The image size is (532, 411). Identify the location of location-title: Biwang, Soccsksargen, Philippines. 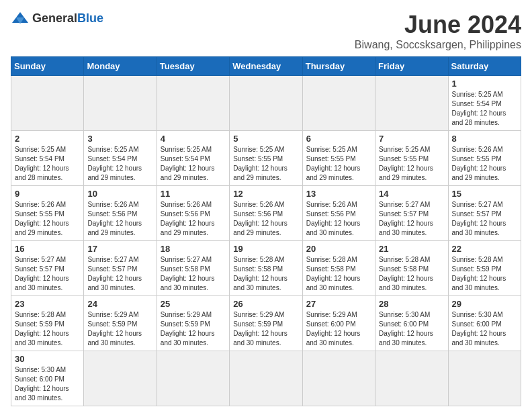
(438, 45).